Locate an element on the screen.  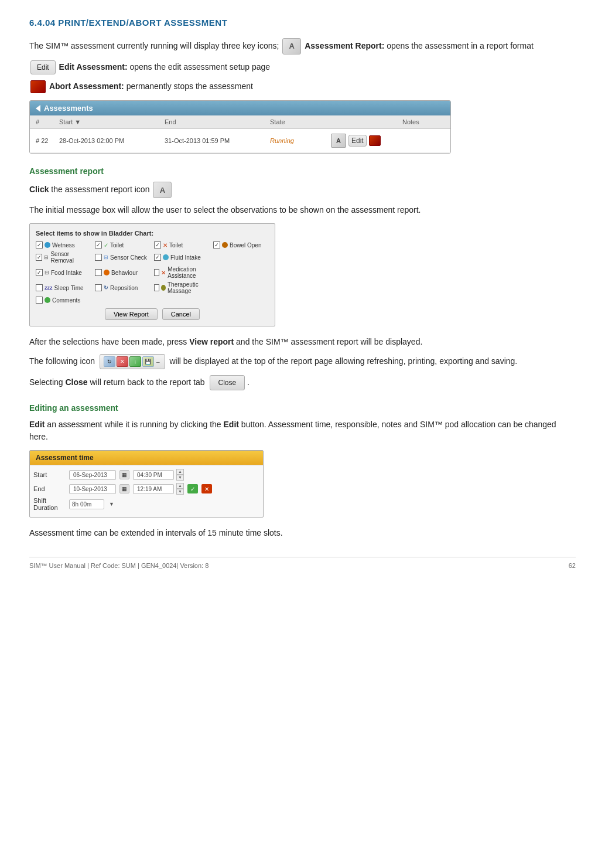
col-start: Start ▼ is located at coordinates (110, 122).